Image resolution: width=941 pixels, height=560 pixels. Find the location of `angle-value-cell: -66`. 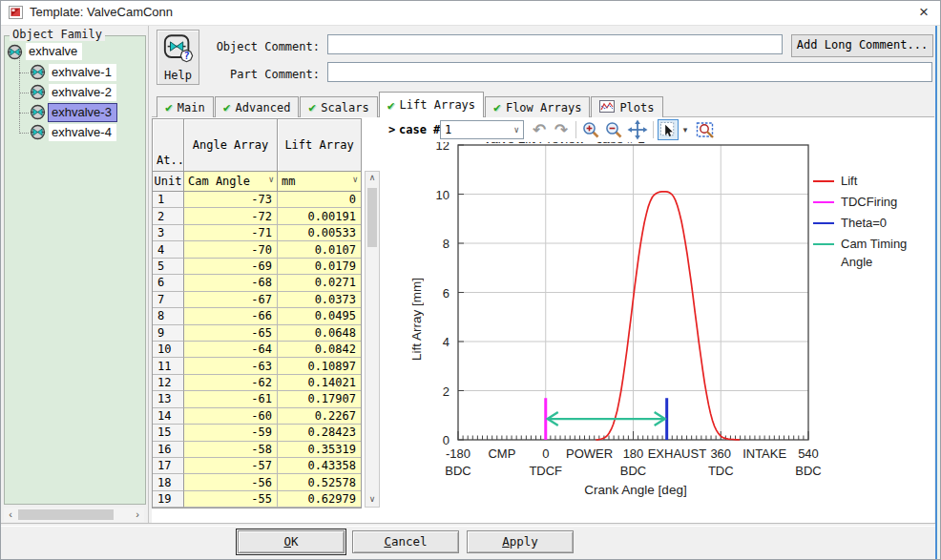

angle-value-cell: -66 is located at coordinates (231, 317).